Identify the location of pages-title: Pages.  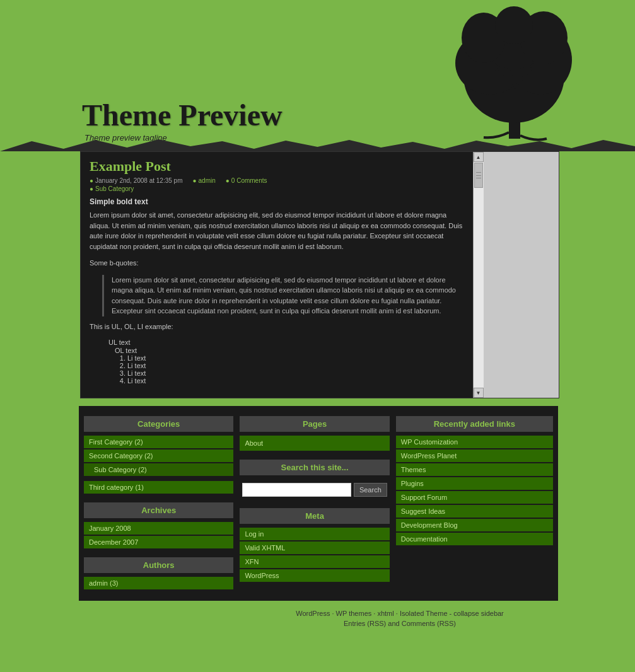
(314, 424).